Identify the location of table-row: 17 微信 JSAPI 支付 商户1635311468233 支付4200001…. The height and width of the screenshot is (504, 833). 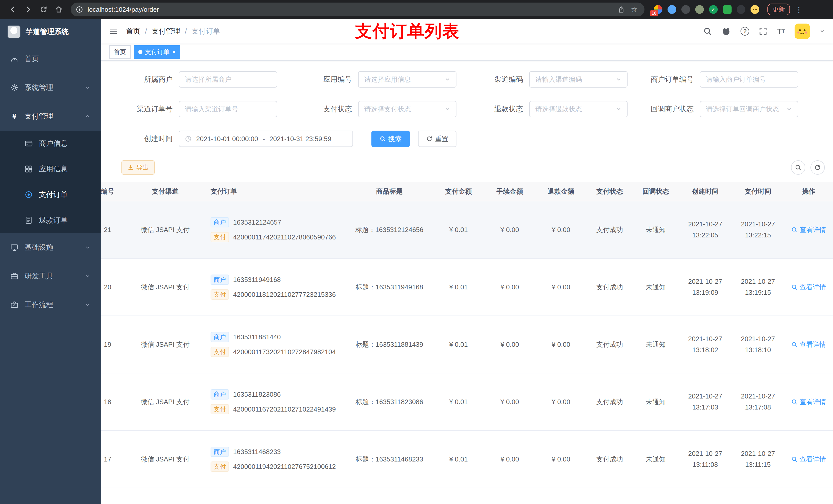
(467, 459).